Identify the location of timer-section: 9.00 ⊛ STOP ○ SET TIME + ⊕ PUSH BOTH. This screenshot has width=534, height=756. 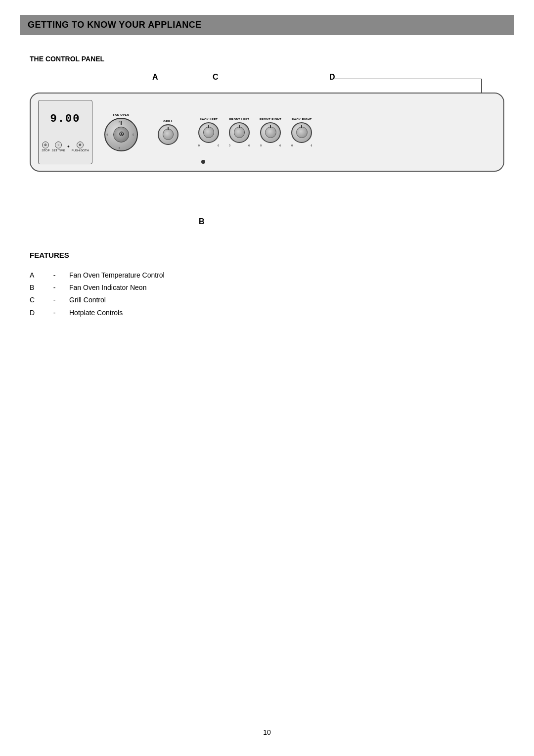
(65, 132).